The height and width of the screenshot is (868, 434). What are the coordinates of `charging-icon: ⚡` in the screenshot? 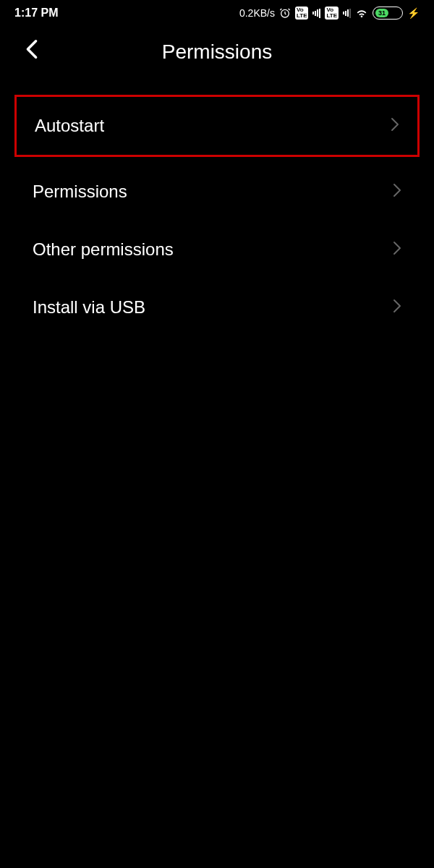 It's located at (414, 13).